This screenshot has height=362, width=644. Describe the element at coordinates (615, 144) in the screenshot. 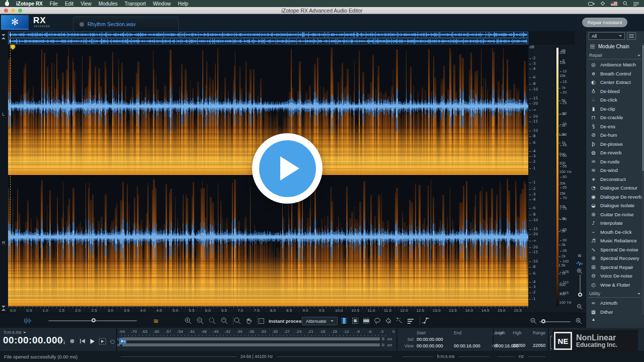

I see `module-item-de-plosive: þDe-plosive` at that location.